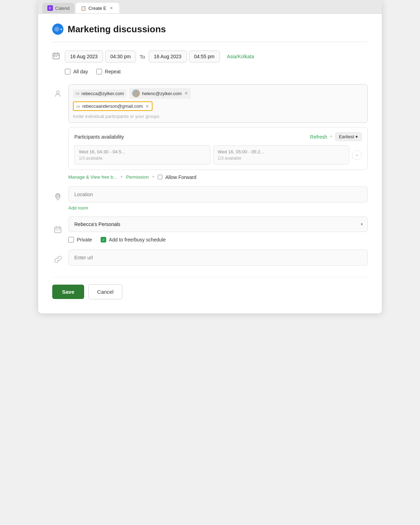 This screenshot has height=525, width=420. I want to click on repeat-checkbox, so click(99, 72).